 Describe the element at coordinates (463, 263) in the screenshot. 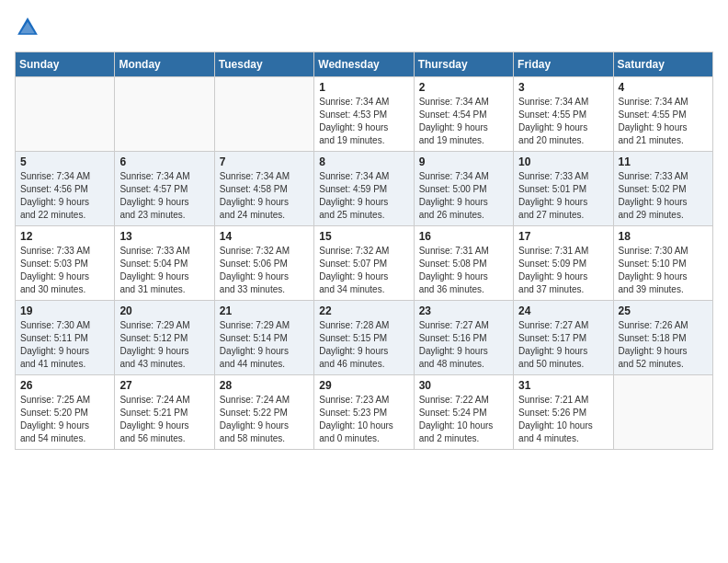

I see `calendar-cell: 16Sunrise: 7:31 AM Sunset: 5:08 PM Dayli…` at that location.